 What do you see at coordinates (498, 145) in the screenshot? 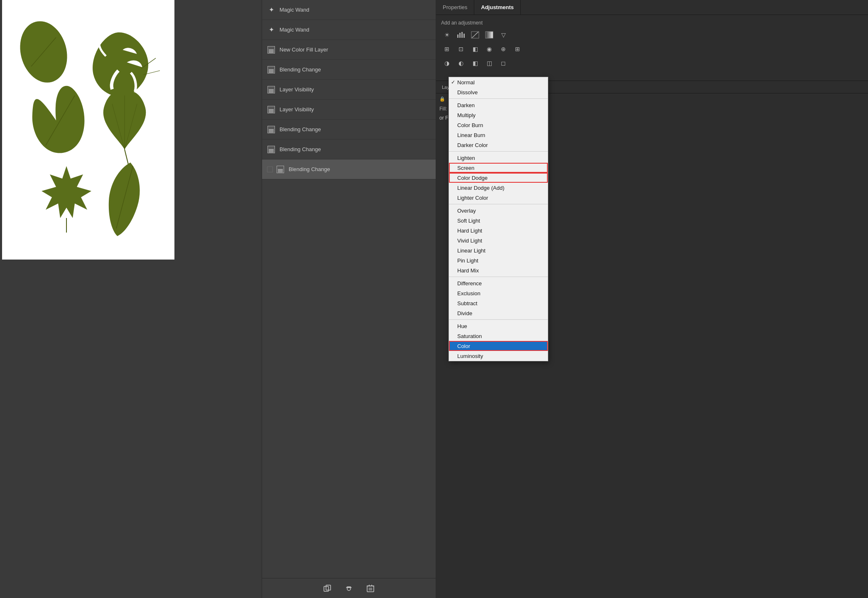
I see `blend-darker-color: Darker Color` at bounding box center [498, 145].